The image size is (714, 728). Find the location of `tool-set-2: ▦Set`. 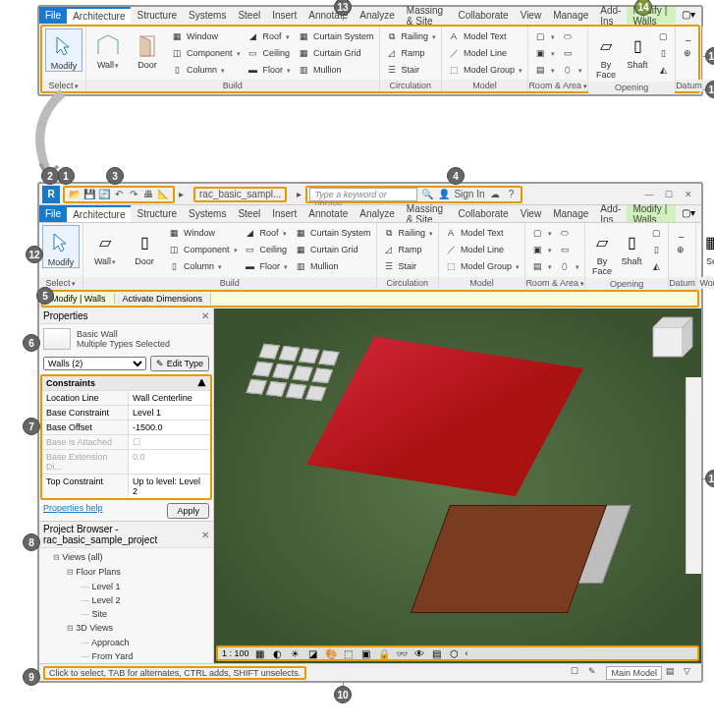

tool-set-2: ▦Set is located at coordinates (707, 246).